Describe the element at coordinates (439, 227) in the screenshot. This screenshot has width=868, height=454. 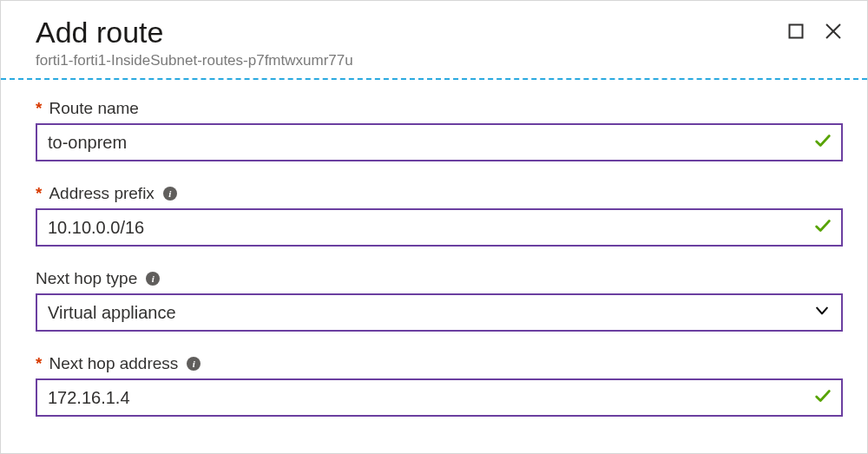
I see `address-prefix-input-wrap` at that location.